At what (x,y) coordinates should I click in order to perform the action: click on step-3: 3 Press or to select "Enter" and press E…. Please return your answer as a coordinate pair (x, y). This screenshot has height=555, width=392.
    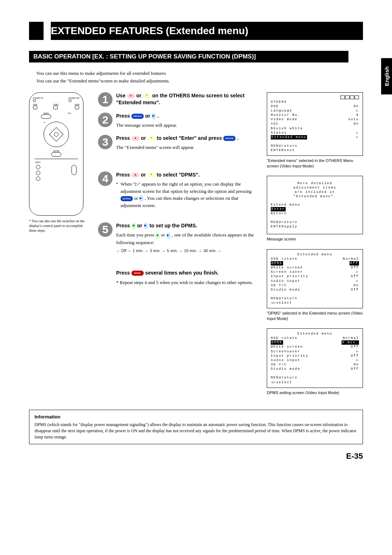
    Looking at the image, I should click on (179, 143).